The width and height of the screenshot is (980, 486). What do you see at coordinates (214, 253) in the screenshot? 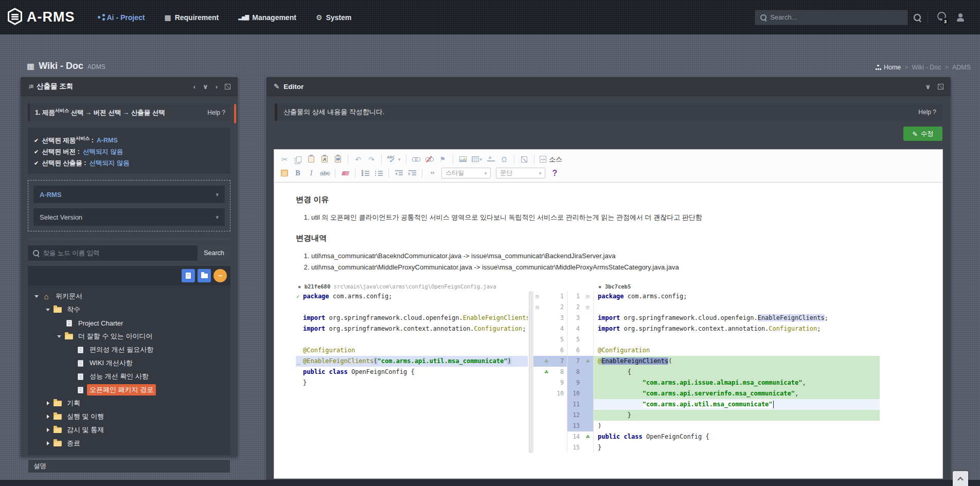
I see `node-search-button: Search` at bounding box center [214, 253].